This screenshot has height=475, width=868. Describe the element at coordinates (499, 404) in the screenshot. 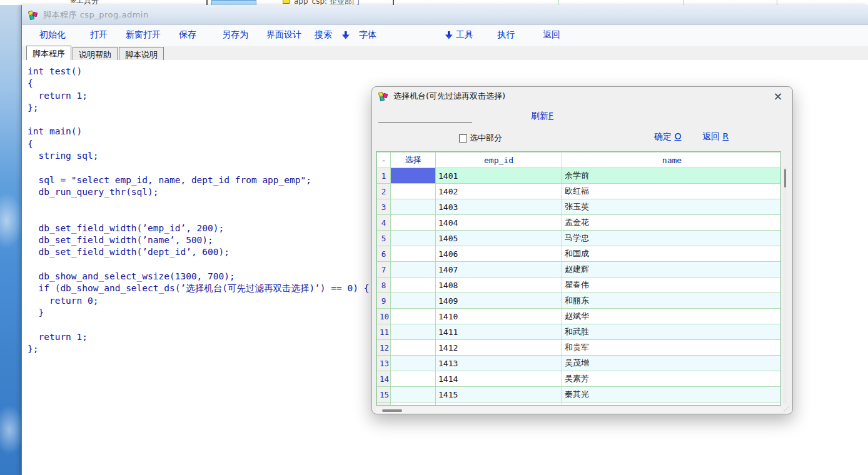

I see `emp-id-cell` at that location.